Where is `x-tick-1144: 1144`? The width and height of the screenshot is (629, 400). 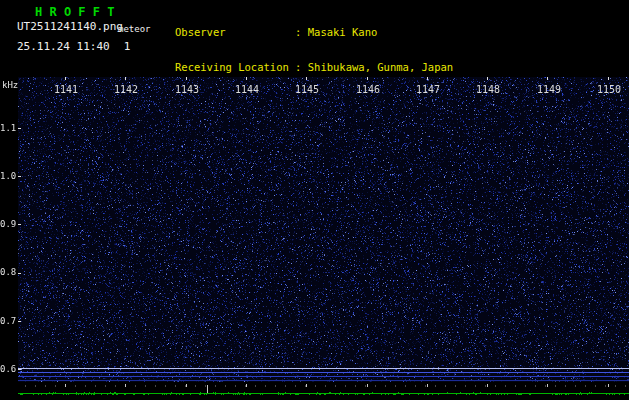 x-tick-1144: 1144 is located at coordinates (247, 90).